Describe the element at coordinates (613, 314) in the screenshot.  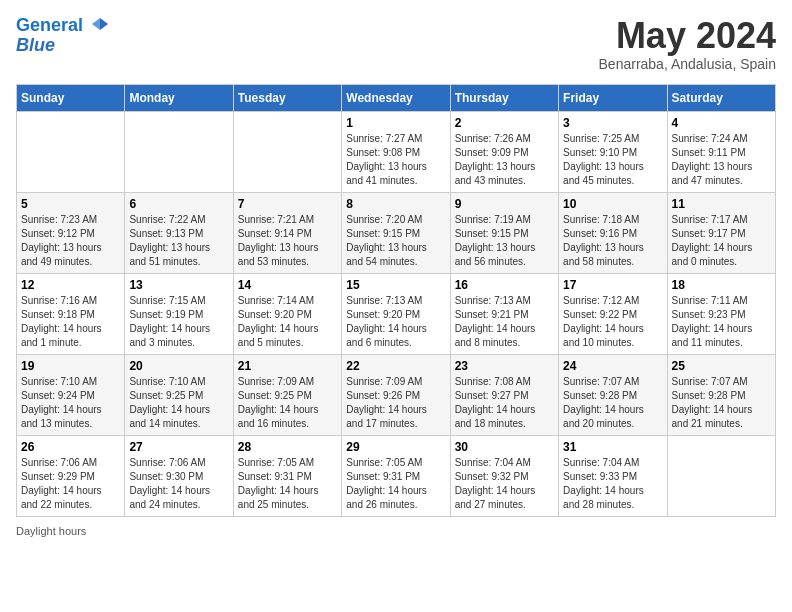
I see `calendar-cell: 17Sunrise: 7:12 AM Sunset: 9:22 PM Dayli…` at that location.